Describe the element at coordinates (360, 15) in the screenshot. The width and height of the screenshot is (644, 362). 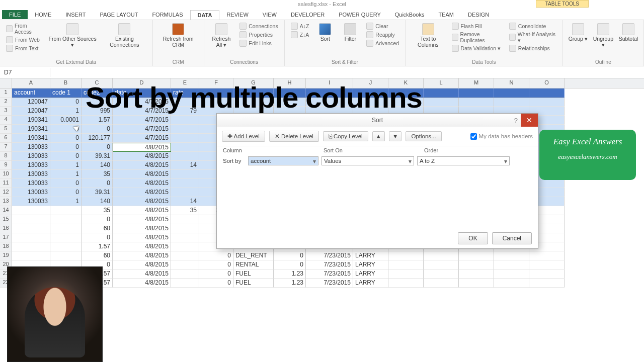
I see `tab-power-query: POWER QUERY` at that location.